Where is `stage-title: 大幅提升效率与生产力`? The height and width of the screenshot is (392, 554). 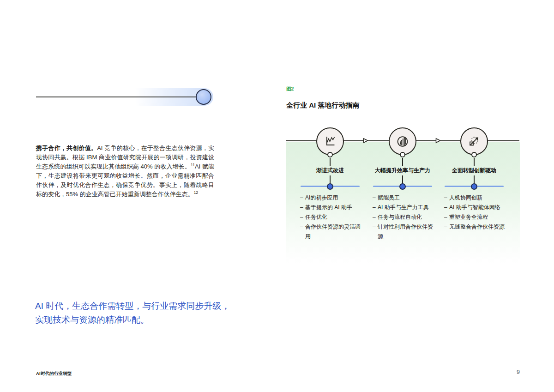
stage-title: 大幅提升效率与生产力 is located at coordinates (403, 171).